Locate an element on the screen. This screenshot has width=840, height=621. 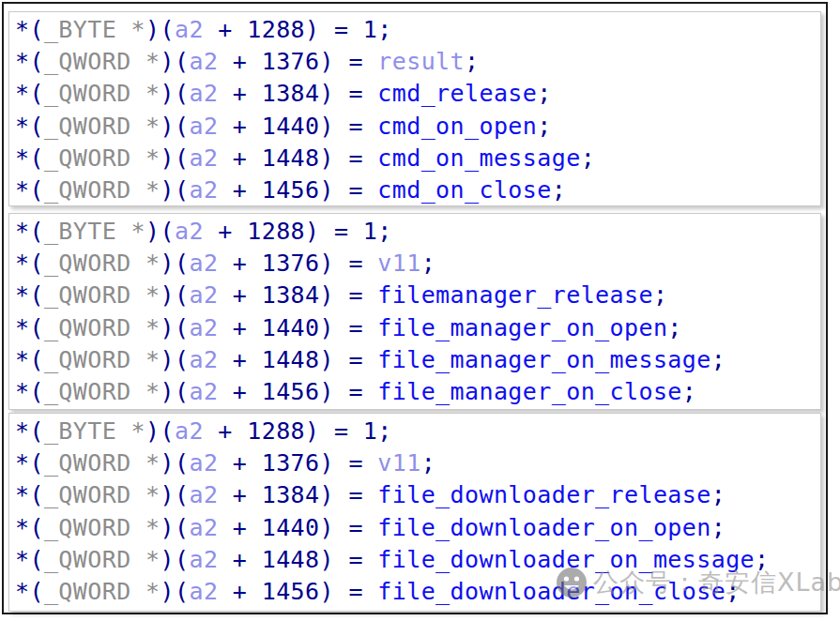
global-name-token: file_manager_on_close is located at coordinates (529, 392).